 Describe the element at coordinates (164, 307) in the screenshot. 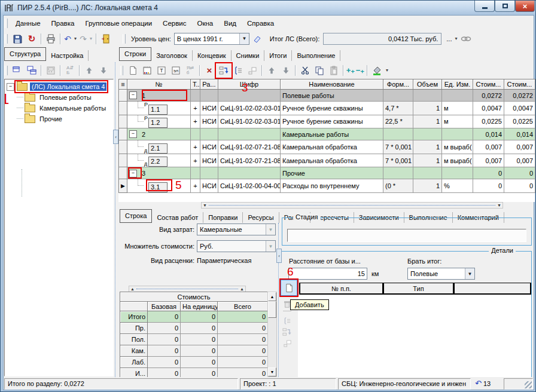

I see `cost-col-base: Базовая` at that location.